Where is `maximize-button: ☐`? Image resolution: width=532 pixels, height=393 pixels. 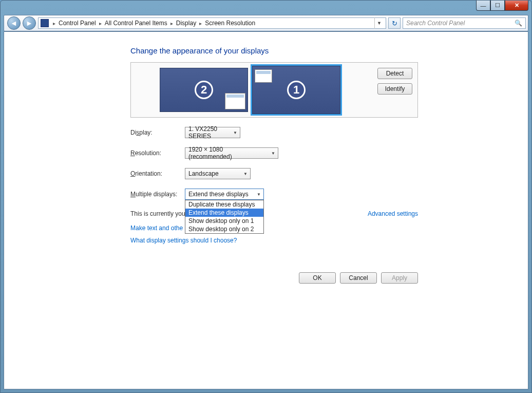 maximize-button: ☐ is located at coordinates (498, 6).